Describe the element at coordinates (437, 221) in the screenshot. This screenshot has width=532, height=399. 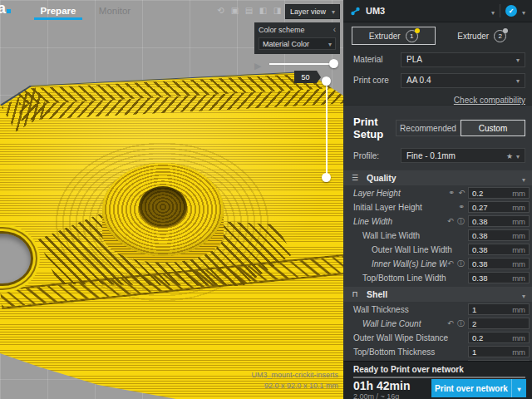
I see `setting-row: Line Width ↶ ⓘ 0.38 mm` at that location.